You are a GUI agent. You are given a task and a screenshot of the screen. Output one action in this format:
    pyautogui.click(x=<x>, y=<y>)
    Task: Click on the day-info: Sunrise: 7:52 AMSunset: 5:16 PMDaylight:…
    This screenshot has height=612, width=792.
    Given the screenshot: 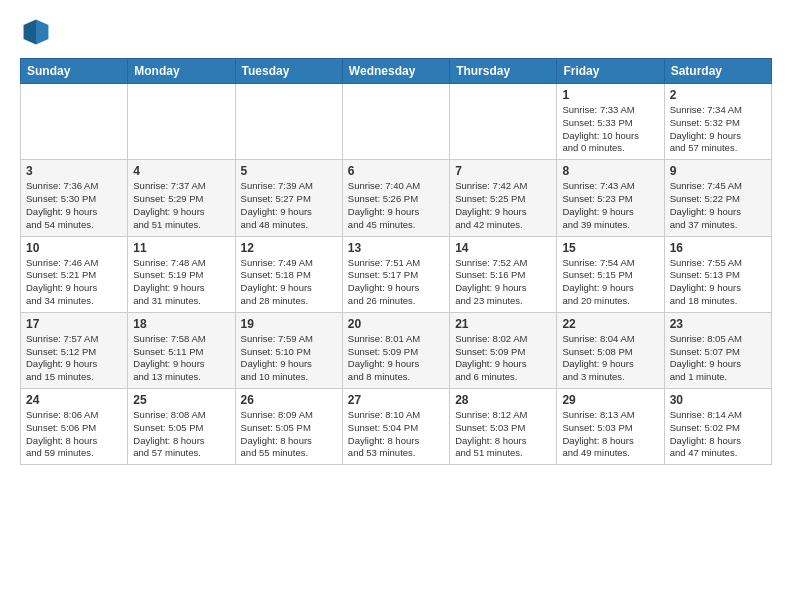 What is the action you would take?
    pyautogui.click(x=503, y=282)
    